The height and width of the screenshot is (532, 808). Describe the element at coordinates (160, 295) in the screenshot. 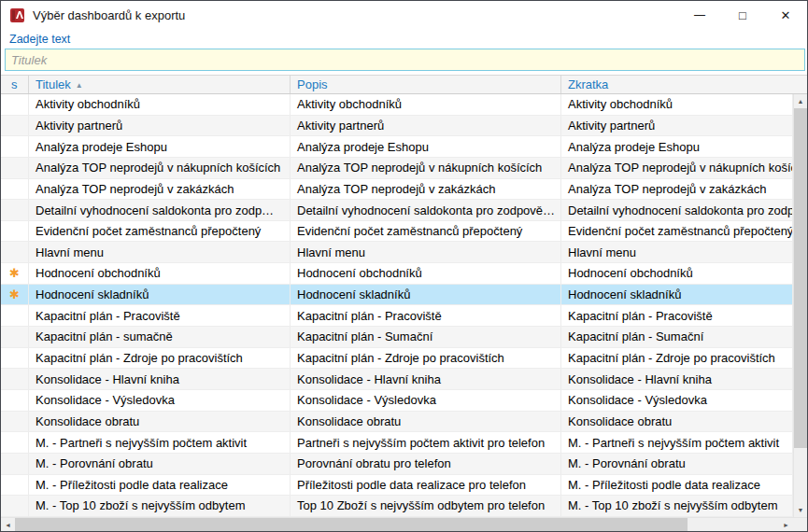

I see `cell-titulek: Hodnocení skladníků` at that location.